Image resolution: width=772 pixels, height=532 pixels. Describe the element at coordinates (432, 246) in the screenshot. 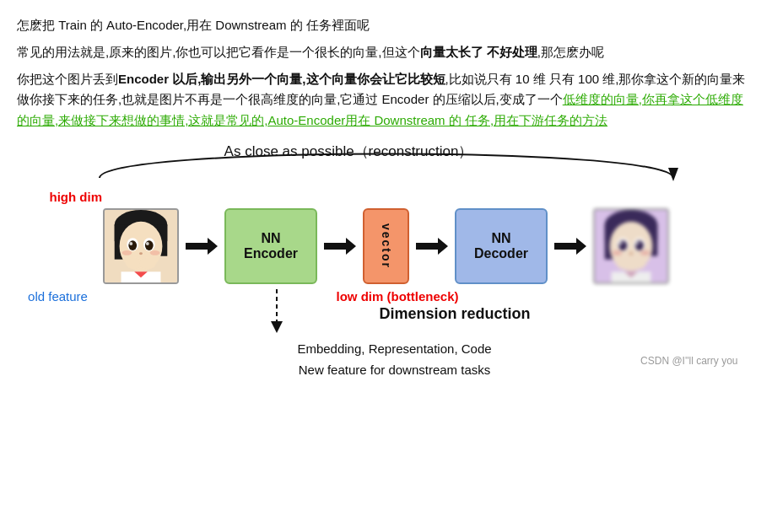

I see `arrow-vector-to-decoder` at that location.